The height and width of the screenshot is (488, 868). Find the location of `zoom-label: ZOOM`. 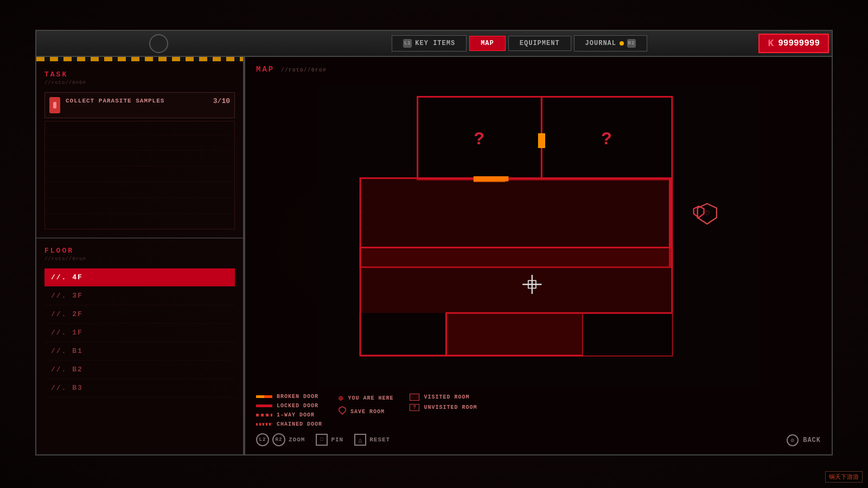

zoom-label: ZOOM is located at coordinates (297, 440).